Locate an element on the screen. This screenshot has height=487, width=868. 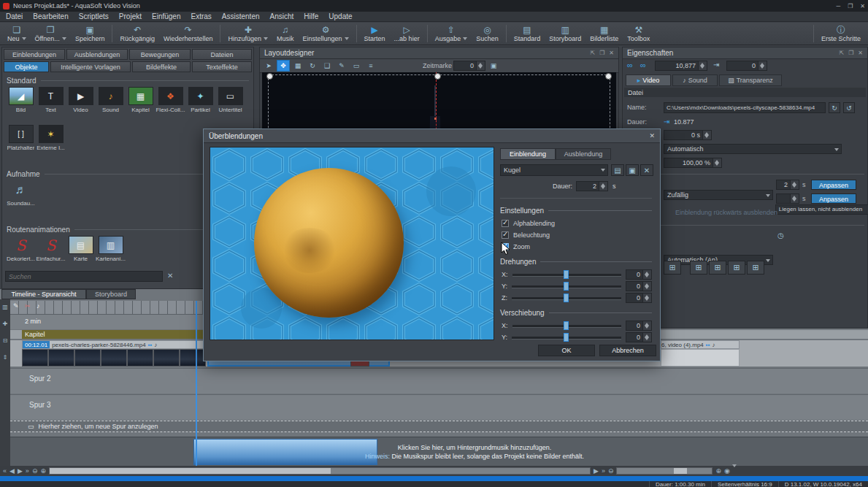
settings-button: ⚙ Einstellungen is located at coordinates (326, 34).